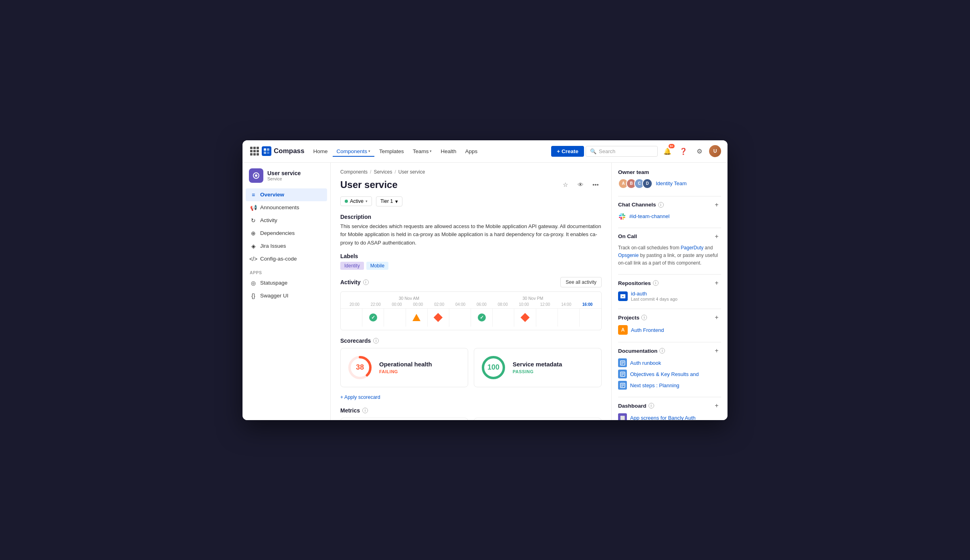  Describe the element at coordinates (354, 172) in the screenshot. I see `breadcrumb-components: Components` at that location.